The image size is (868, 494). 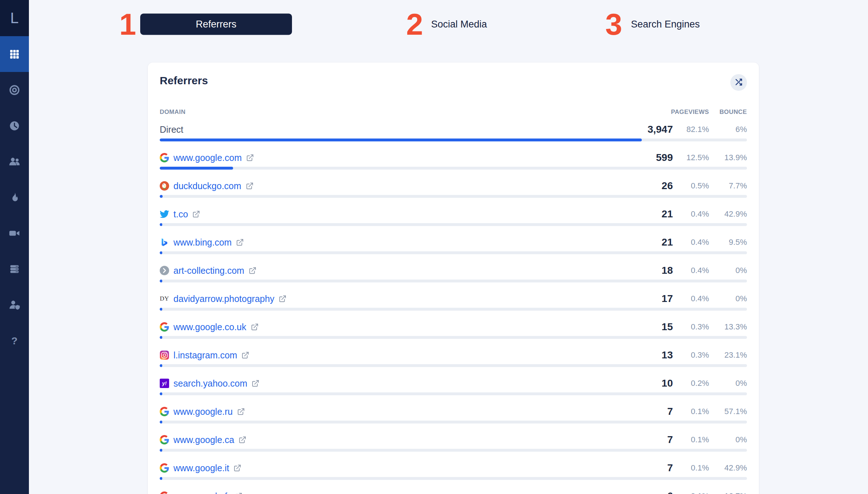 I want to click on domain-link: www.google.com, so click(x=207, y=158).